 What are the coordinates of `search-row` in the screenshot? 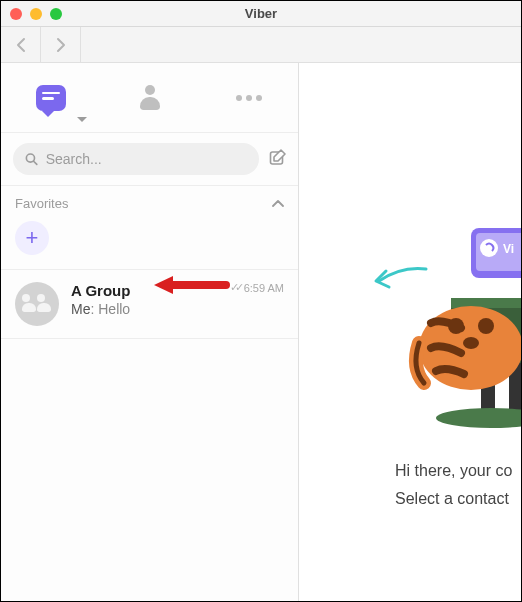 It's located at (150, 160).